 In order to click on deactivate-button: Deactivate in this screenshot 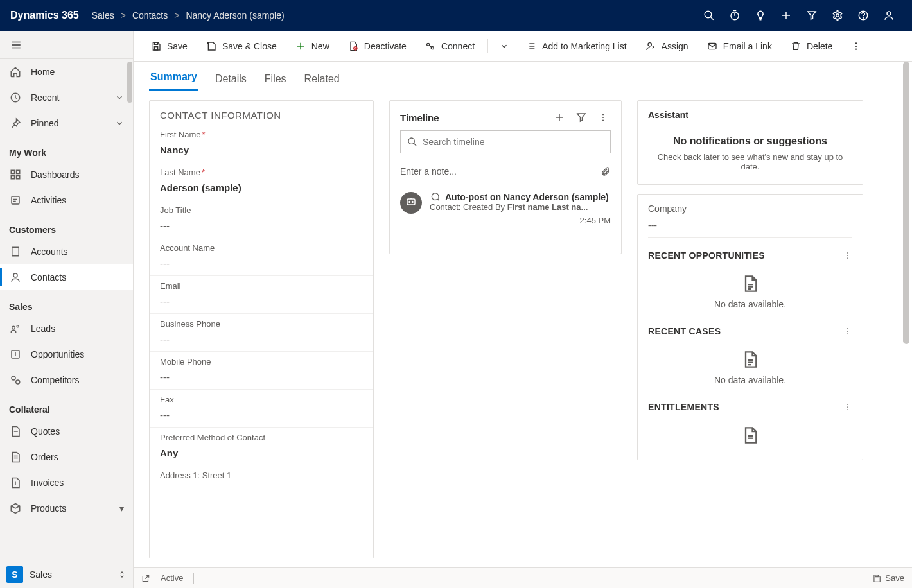, I will do `click(377, 46)`.